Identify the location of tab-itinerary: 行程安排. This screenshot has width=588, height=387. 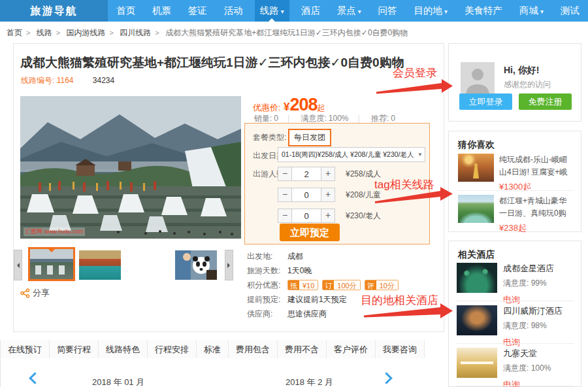
(172, 350).